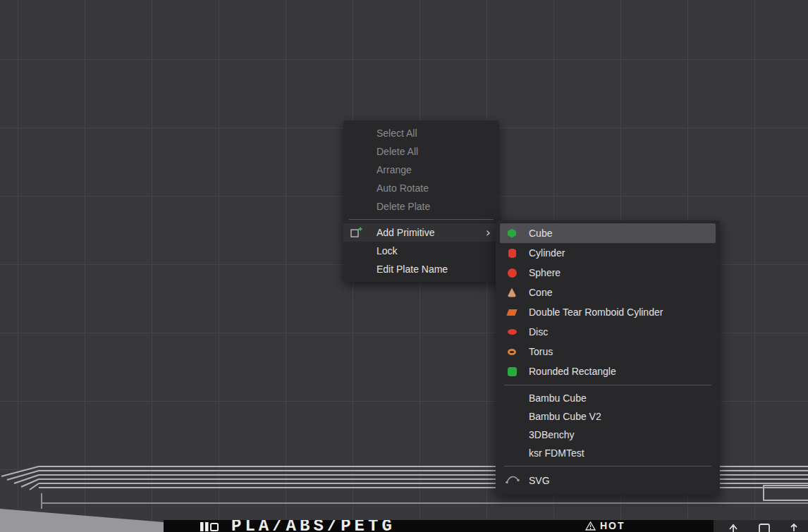  Describe the element at coordinates (422, 151) in the screenshot. I see `menu-item-delete-all: Delete All` at that location.